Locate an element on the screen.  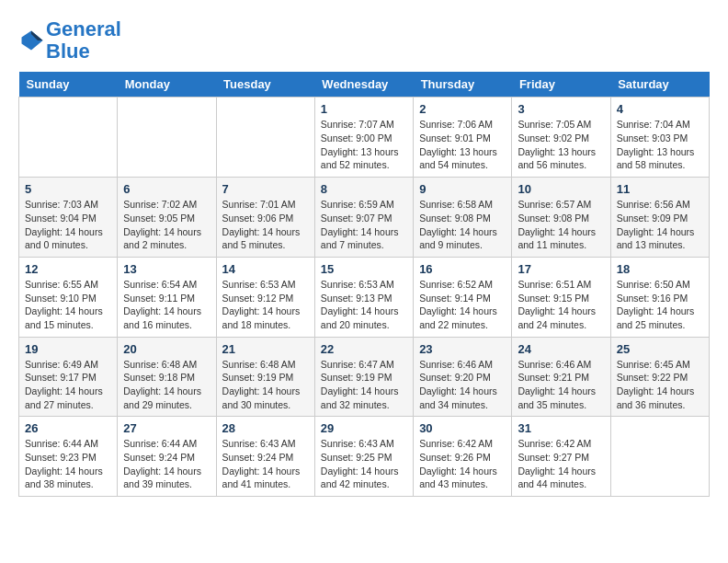
day-detail: Sunrise: 6:58 AM Sunset: 9:08 PM Dayligh… is located at coordinates (462, 224).